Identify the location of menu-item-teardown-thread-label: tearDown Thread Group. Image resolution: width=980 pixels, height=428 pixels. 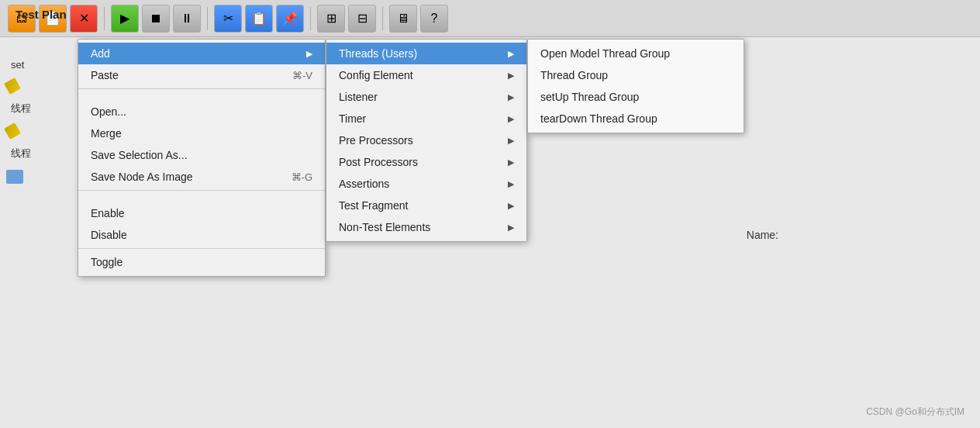
(599, 119).